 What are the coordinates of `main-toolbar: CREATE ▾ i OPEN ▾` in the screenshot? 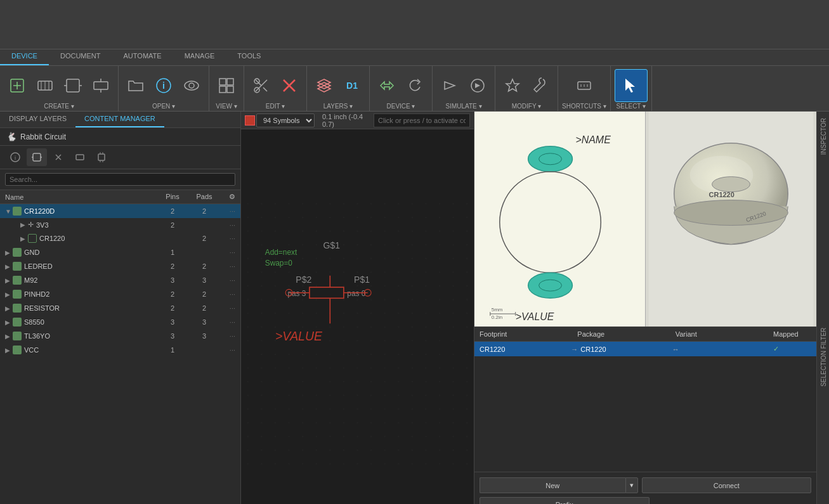 It's located at (415, 89).